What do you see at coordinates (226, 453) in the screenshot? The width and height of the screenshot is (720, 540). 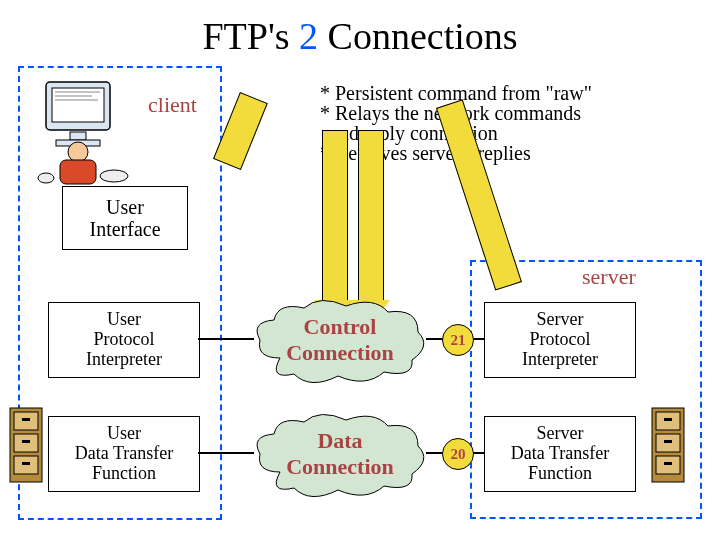 I see `line-udtf-data` at bounding box center [226, 453].